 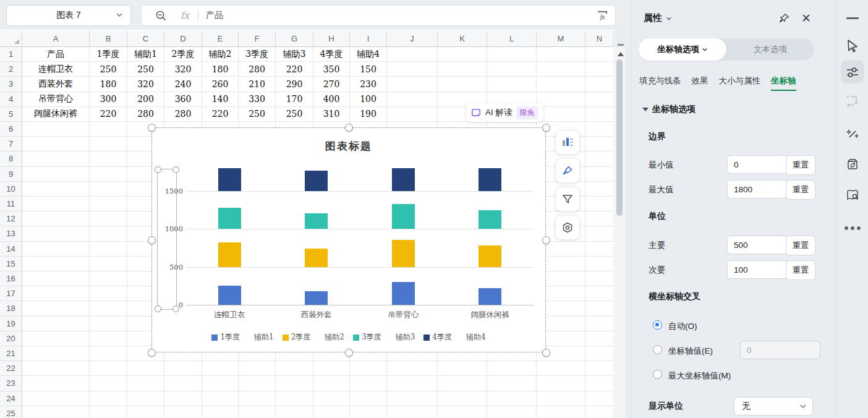 What do you see at coordinates (220, 54) in the screenshot?
I see `cell-E1: 辅助2` at bounding box center [220, 54].